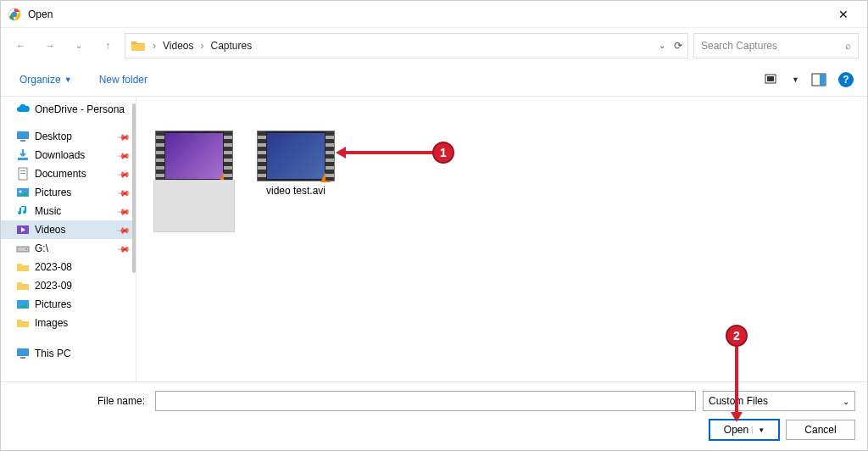 The height and width of the screenshot is (451, 868). What do you see at coordinates (23, 109) in the screenshot?
I see `cloud-icon` at bounding box center [23, 109].